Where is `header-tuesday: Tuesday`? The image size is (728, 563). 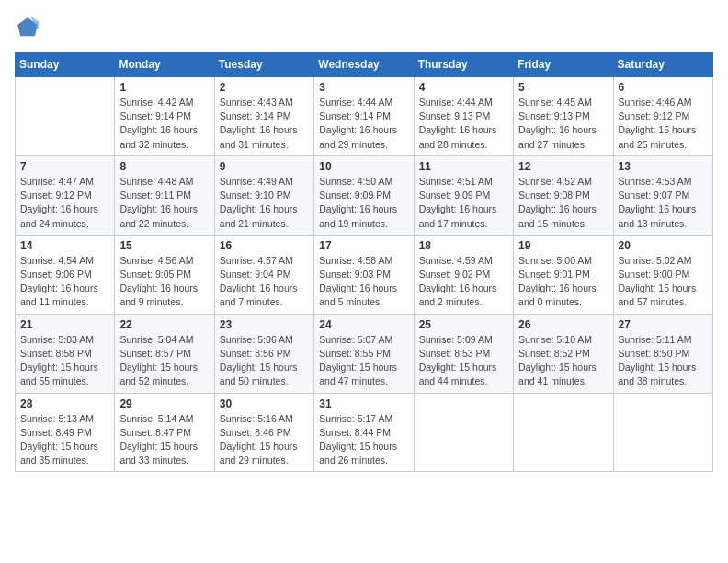
header-tuesday: Tuesday is located at coordinates (264, 64).